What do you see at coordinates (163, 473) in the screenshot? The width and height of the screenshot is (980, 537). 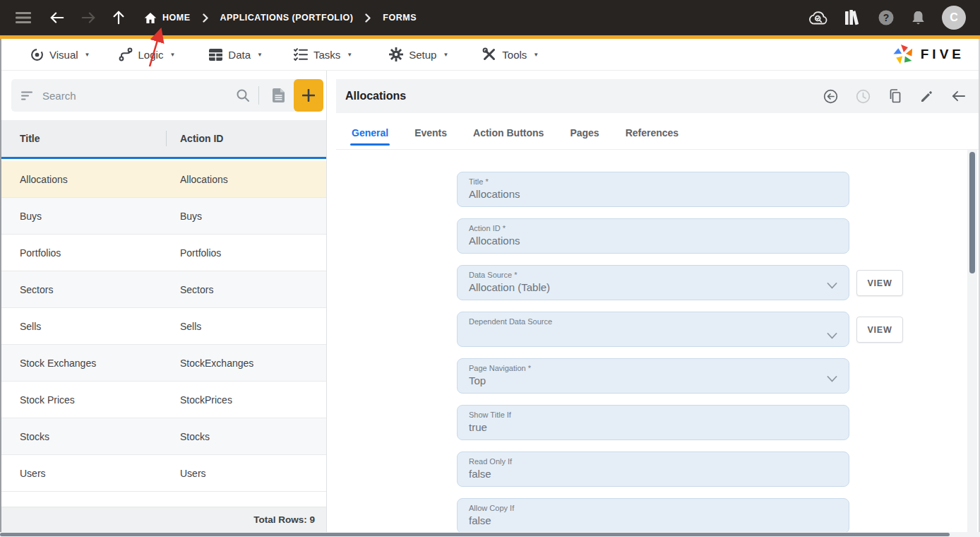 I see `list-item-users: Users Users` at bounding box center [163, 473].